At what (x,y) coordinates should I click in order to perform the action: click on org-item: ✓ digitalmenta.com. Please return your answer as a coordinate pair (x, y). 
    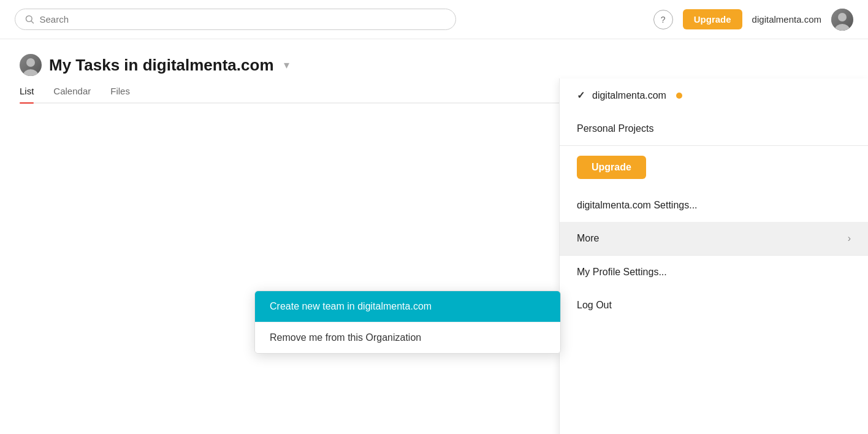
    Looking at the image, I should click on (714, 96).